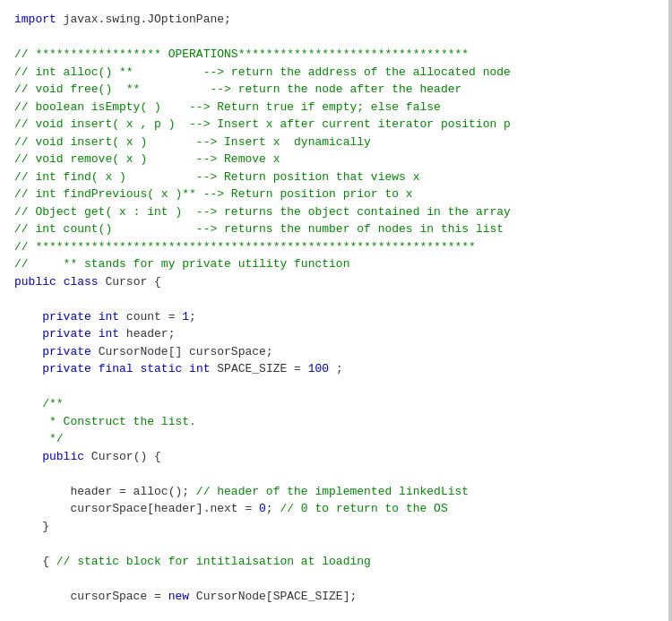 This screenshot has width=672, height=621. I want to click on number-1: 1, so click(185, 317).